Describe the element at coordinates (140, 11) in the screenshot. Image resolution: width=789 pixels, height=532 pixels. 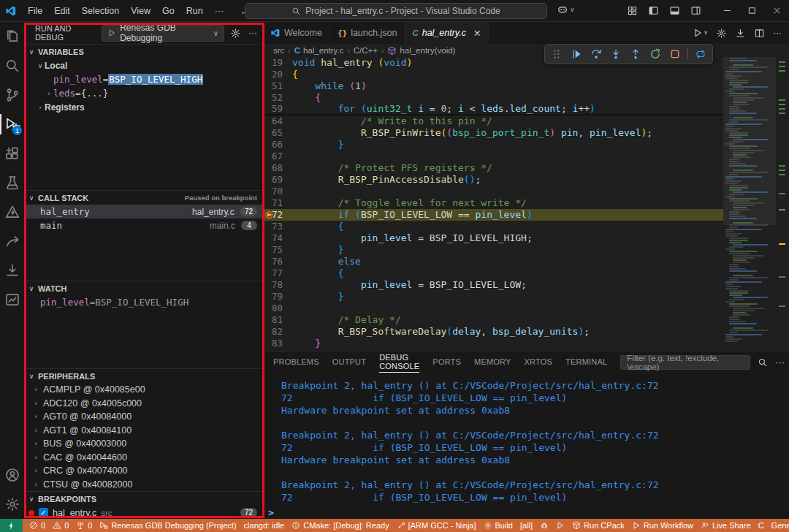
I see `menu-view: View` at that location.